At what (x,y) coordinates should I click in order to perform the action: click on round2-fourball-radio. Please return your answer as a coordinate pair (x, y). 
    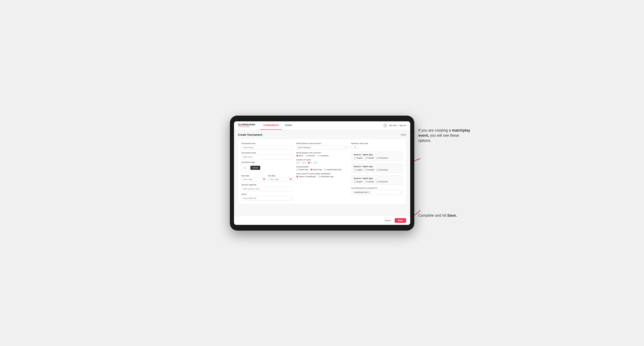
    Looking at the image, I should click on (366, 170).